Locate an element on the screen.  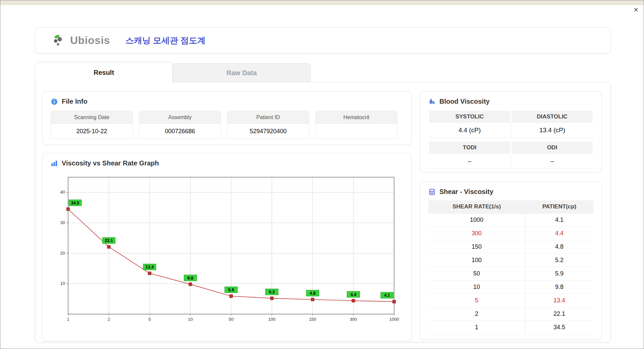
cell-patient: 22.1 is located at coordinates (559, 314).